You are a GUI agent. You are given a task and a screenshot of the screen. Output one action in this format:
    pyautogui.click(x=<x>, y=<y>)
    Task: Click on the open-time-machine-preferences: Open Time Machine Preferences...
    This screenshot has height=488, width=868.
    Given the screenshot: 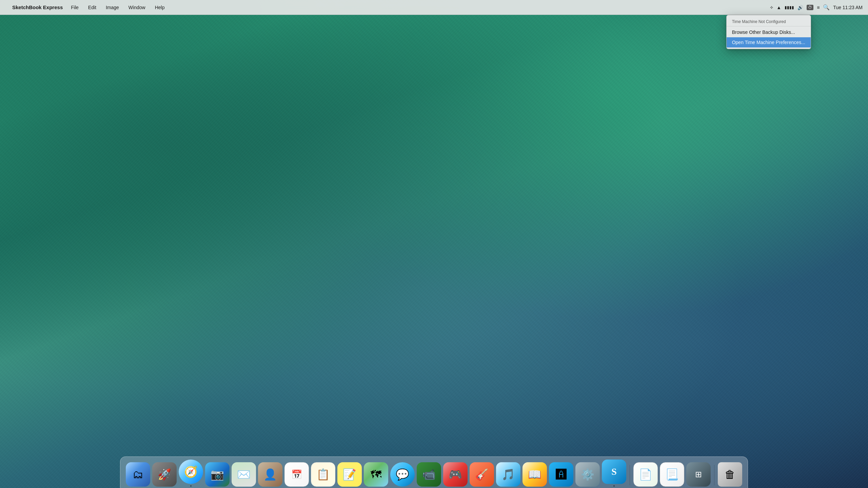 What is the action you would take?
    pyautogui.click(x=769, y=42)
    